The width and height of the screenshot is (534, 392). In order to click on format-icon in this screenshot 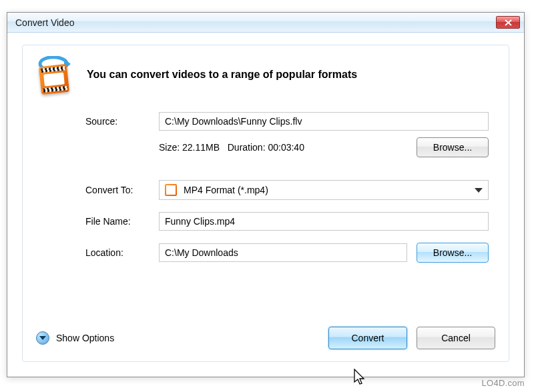, I will do `click(171, 190)`.